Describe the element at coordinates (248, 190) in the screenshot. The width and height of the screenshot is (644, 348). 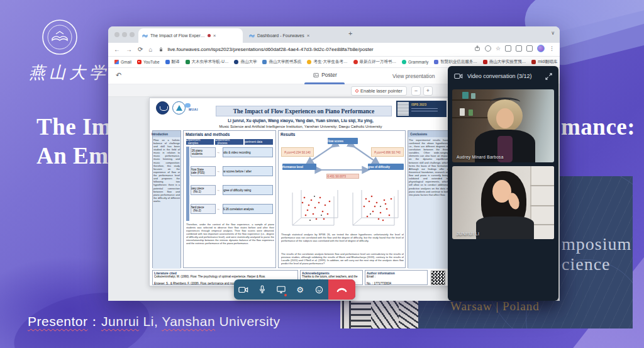
I see `methods-box: Degree of difficulty rating` at that location.